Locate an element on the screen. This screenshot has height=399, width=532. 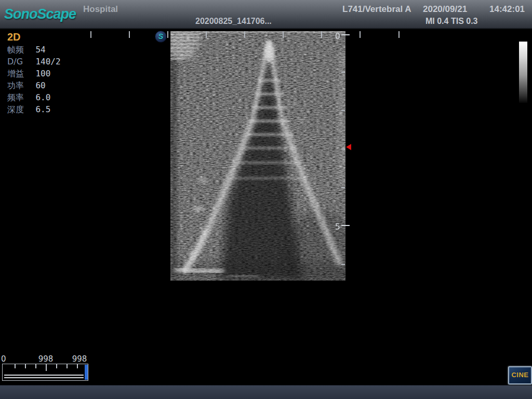
param-label: 帧频 is located at coordinates (20, 50).